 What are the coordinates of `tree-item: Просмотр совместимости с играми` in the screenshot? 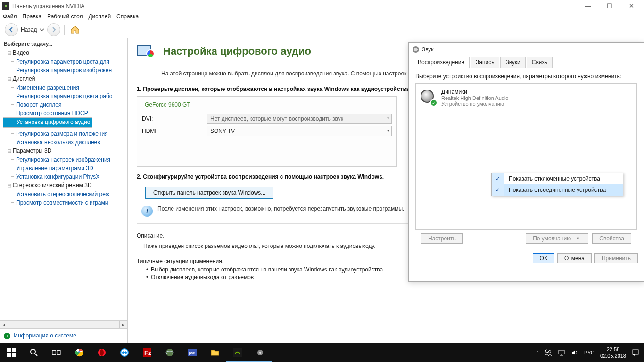 It's located at (65, 203).